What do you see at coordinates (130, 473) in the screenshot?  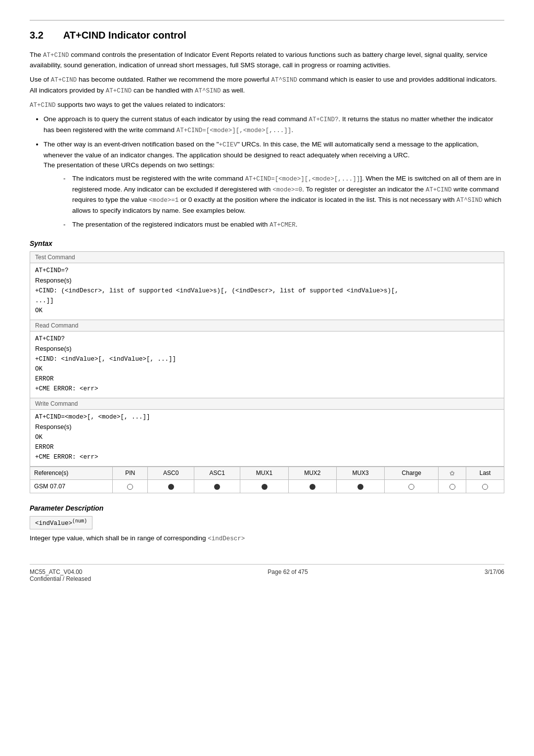 I see `pin-col-header: PIN` at bounding box center [130, 473].